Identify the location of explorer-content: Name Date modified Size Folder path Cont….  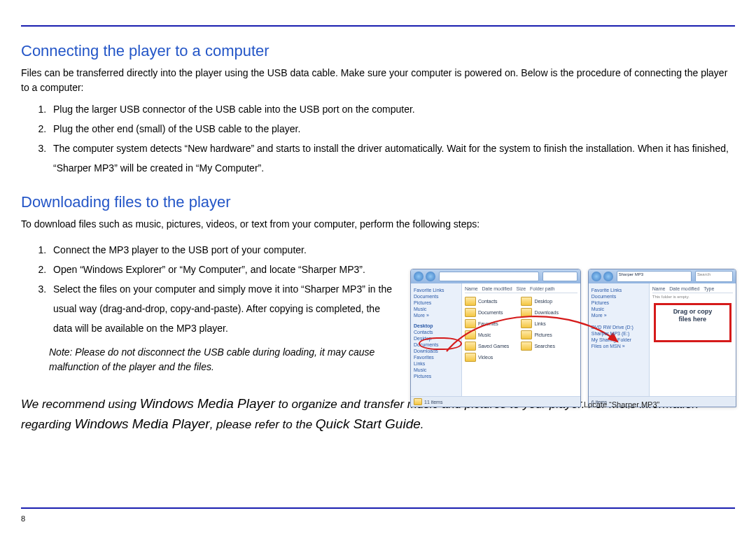
(521, 340).